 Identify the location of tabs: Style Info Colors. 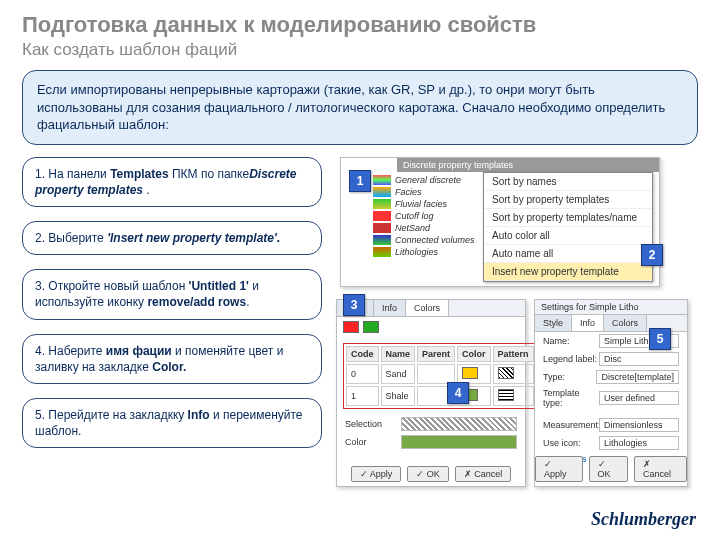
(431, 308).